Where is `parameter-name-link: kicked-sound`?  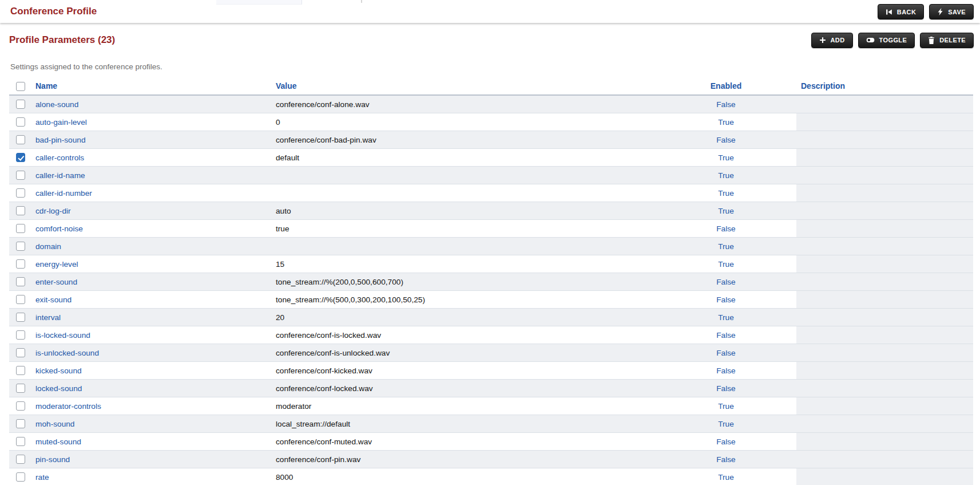
parameter-name-link: kicked-sound is located at coordinates (58, 371).